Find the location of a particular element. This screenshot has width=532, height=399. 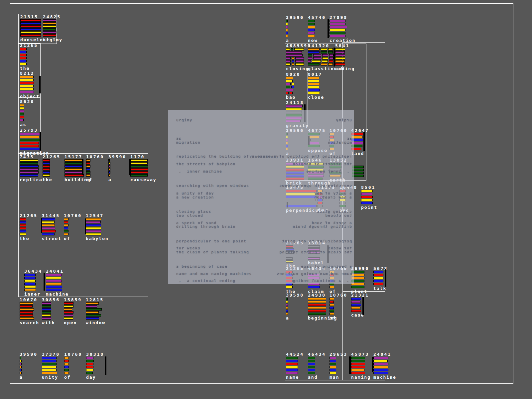

word-block-close: 8017close is located at coordinates (316, 86).